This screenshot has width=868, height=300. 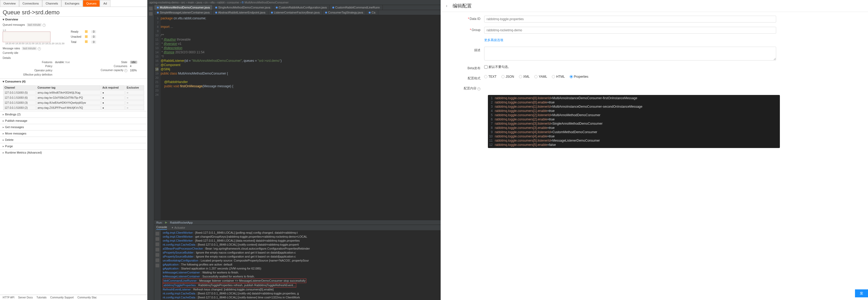 I want to click on consumers-table: Channel Consumer tag Ack required Exclus…, so click(x=73, y=98).